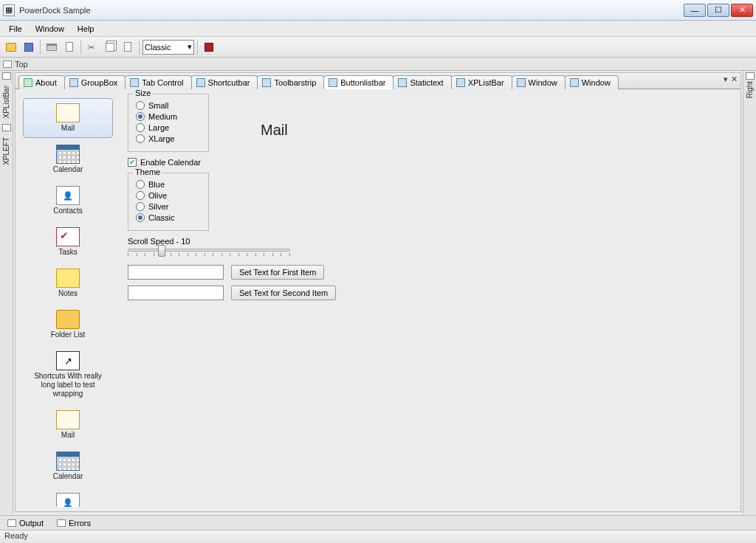  I want to click on save-button, so click(29, 47).